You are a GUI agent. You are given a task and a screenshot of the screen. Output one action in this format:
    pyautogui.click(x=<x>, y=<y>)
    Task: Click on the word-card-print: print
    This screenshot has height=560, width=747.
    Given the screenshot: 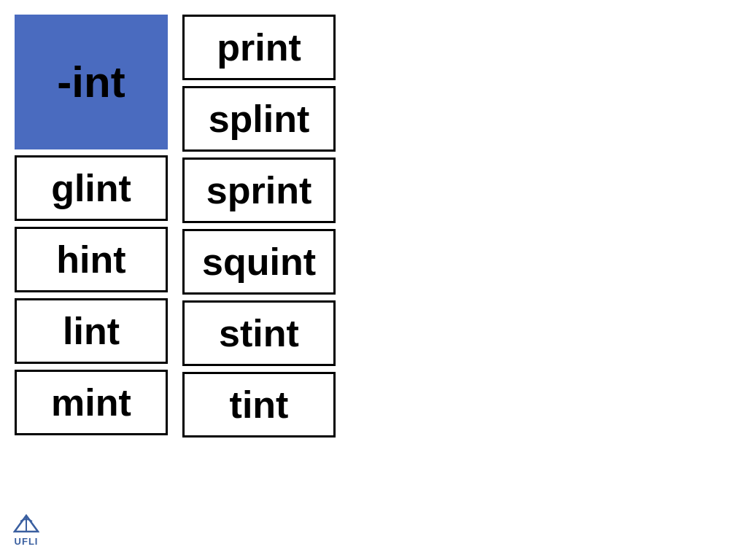 What is the action you would take?
    pyautogui.click(x=259, y=47)
    